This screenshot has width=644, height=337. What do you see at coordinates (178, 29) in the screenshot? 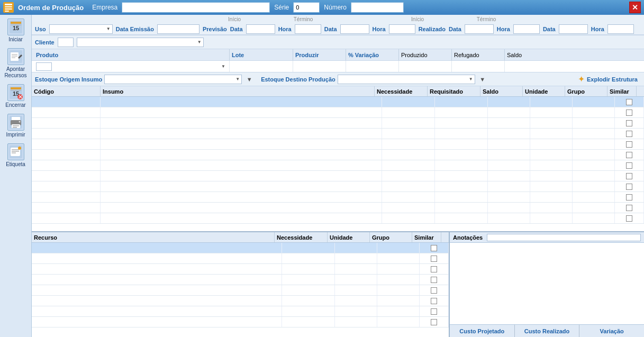
I see `data-emissao-field` at bounding box center [178, 29].